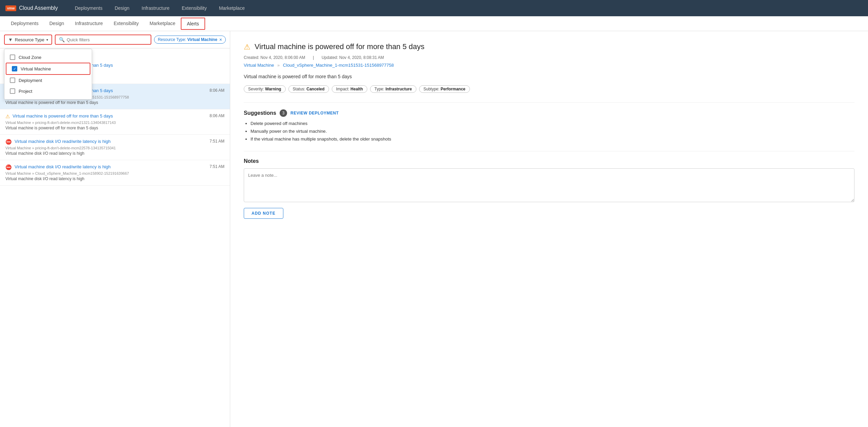 The height and width of the screenshot is (427, 868). Describe the element at coordinates (549, 58) in the screenshot. I see `detail-meta: Created: Nov 4, 2020, 8:06:00 AM | Updat…` at that location.